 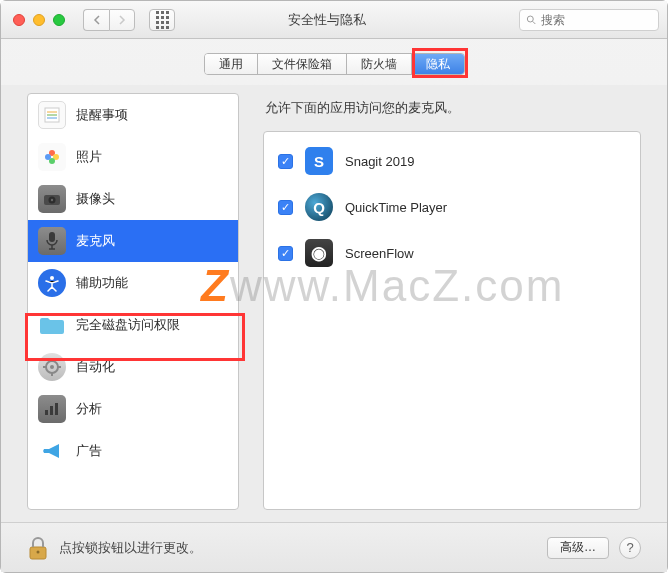 What do you see at coordinates (319, 253) in the screenshot?
I see `app-icon-screenflow: ◉` at bounding box center [319, 253].